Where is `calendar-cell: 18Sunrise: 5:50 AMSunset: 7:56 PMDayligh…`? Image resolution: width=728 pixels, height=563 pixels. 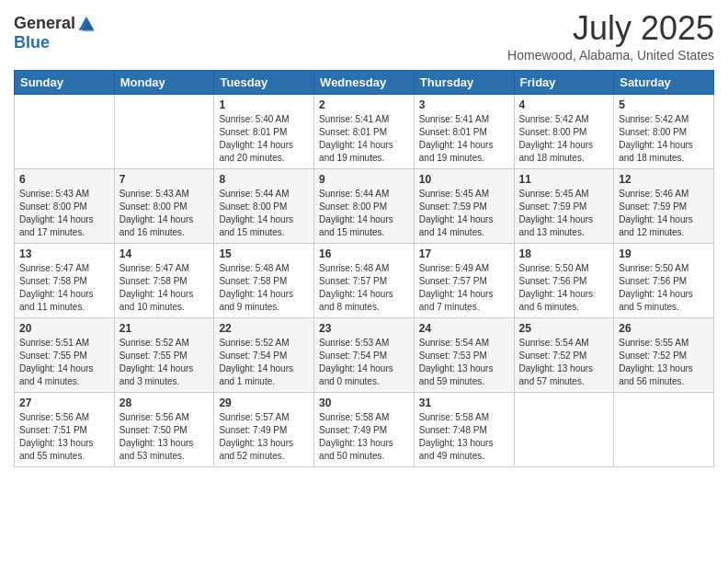
calendar-cell: 18Sunrise: 5:50 AMSunset: 7:56 PMDayligh… is located at coordinates (564, 282).